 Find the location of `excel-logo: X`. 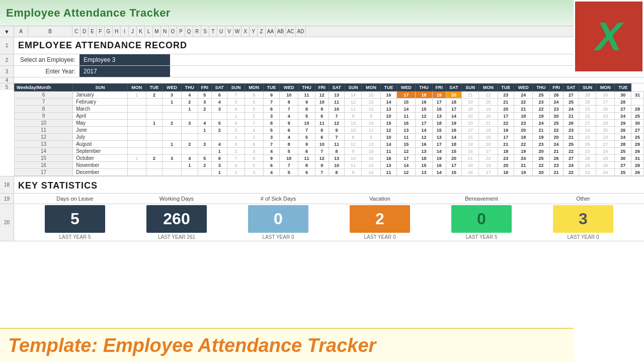

excel-logo: X is located at coordinates (609, 36).